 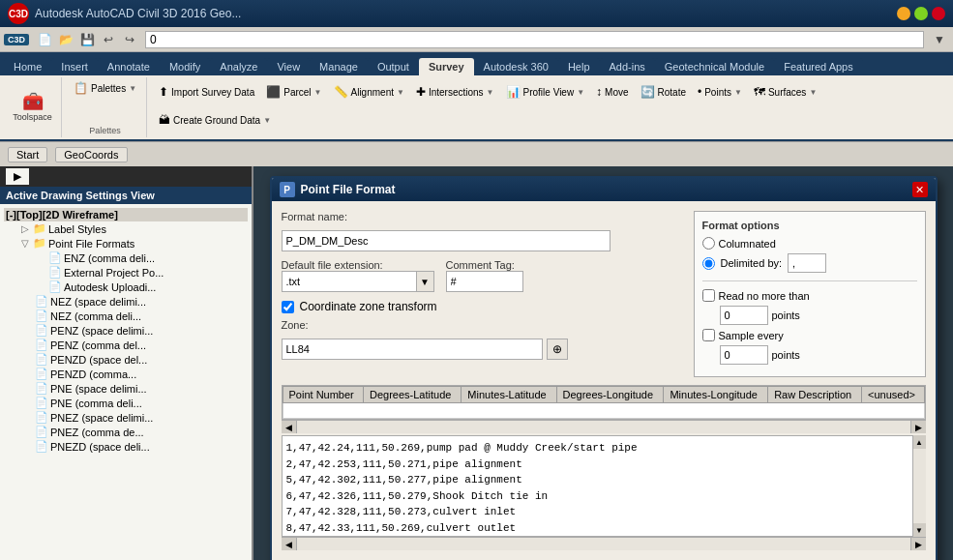 What do you see at coordinates (126, 331) in the screenshot?
I see `tree-item-penz-space: 📄 PENZ (space delimi...` at bounding box center [126, 331].